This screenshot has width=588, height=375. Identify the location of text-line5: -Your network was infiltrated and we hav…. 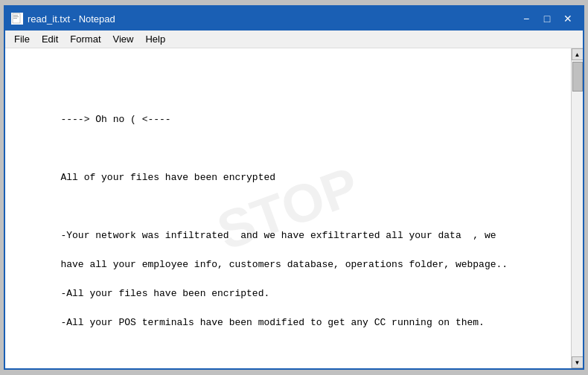
(278, 235).